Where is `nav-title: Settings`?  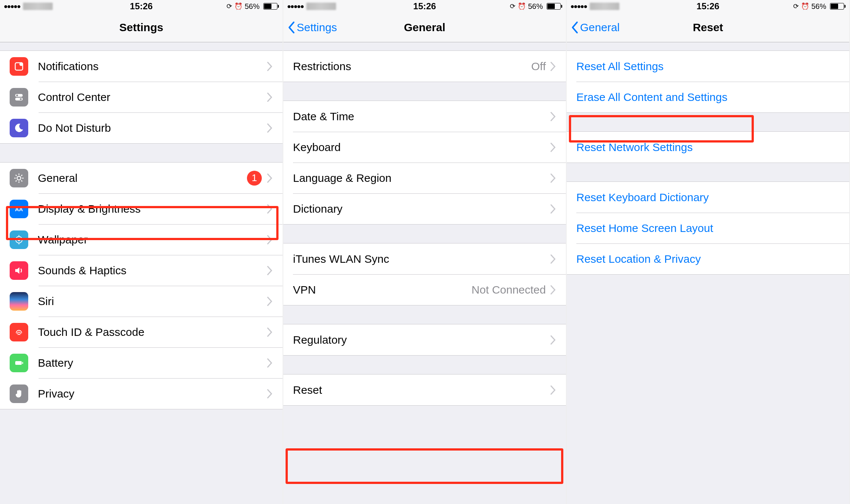 nav-title: Settings is located at coordinates (141, 27).